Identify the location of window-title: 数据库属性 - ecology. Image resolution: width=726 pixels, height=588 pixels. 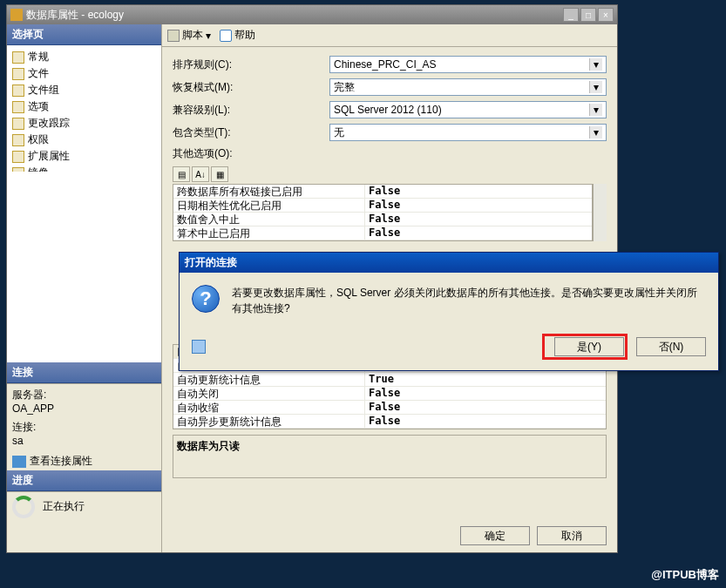
(295, 16).